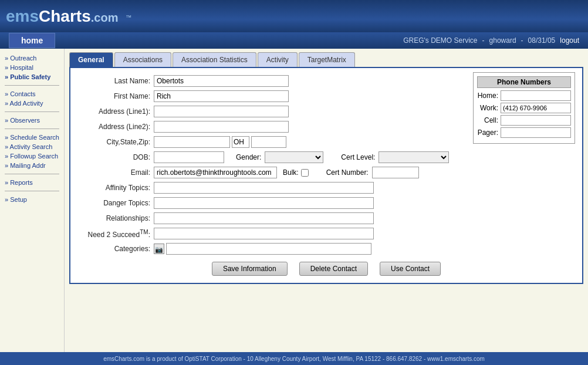  What do you see at coordinates (569, 40) in the screenshot?
I see `logout-button: logout` at bounding box center [569, 40].